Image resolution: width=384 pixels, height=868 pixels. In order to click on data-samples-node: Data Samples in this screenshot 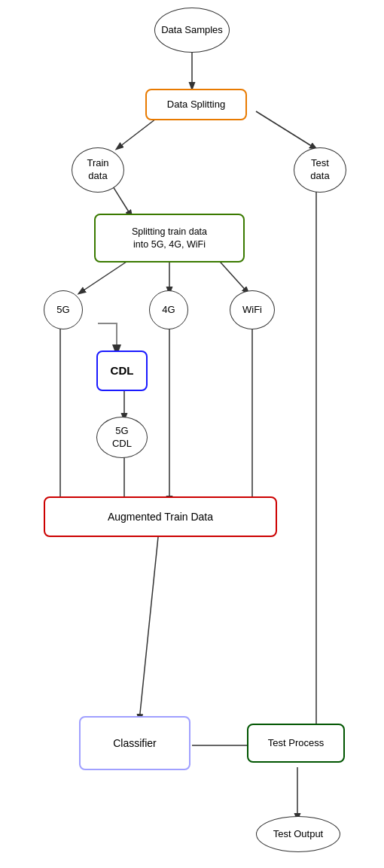, I will do `click(192, 30)`.